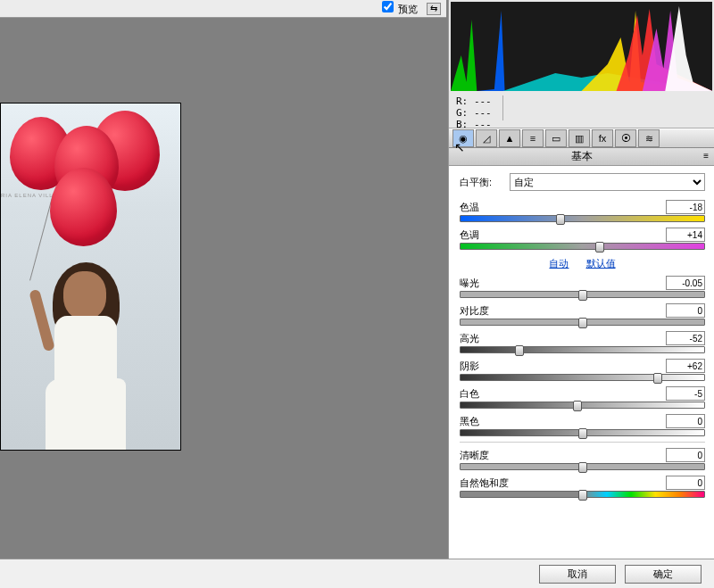  Describe the element at coordinates (469, 421) in the screenshot. I see `blacks-label: 黑色` at that location.